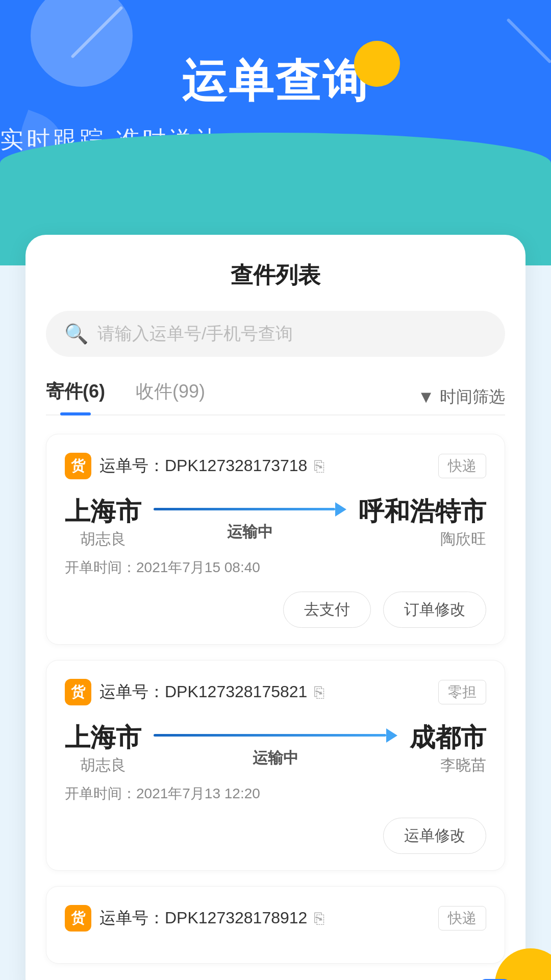 Image resolution: width=551 pixels, height=980 pixels. Describe the element at coordinates (462, 918) in the screenshot. I see `pkg-type-3: 快递` at that location.